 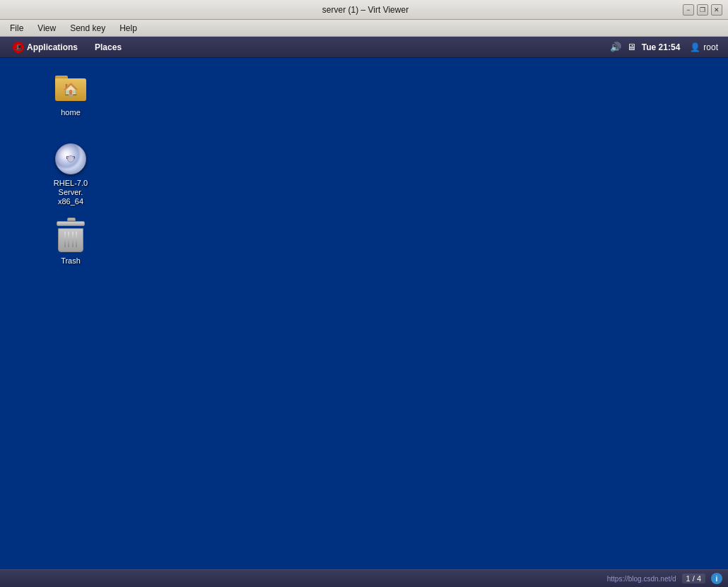 What do you see at coordinates (695, 47) in the screenshot?
I see `user-icon: 👤` at bounding box center [695, 47].